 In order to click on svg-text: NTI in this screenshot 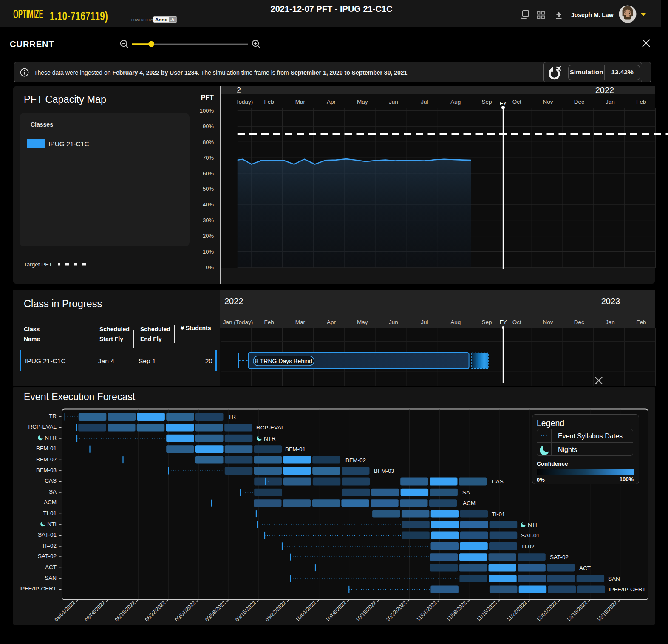, I will do `click(532, 525)`.